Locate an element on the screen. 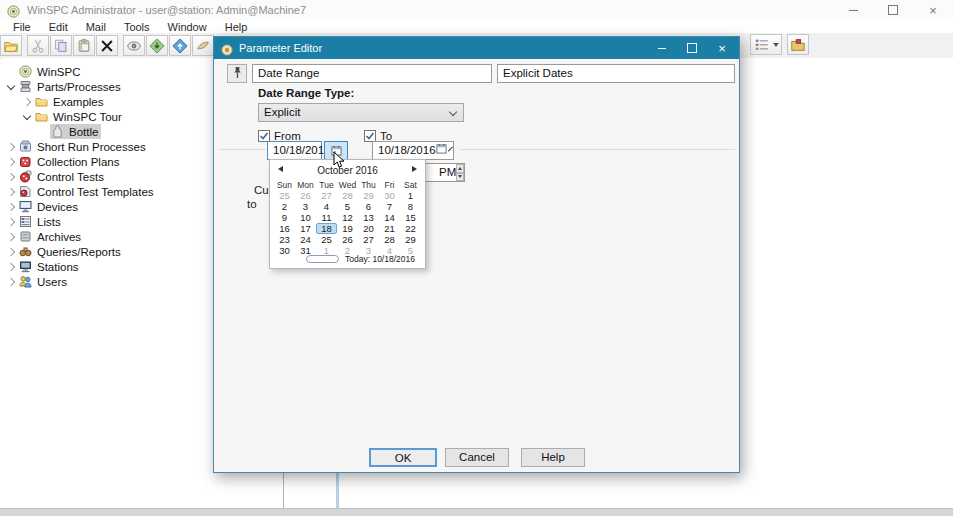  calendar-day: 5 is located at coordinates (348, 206).